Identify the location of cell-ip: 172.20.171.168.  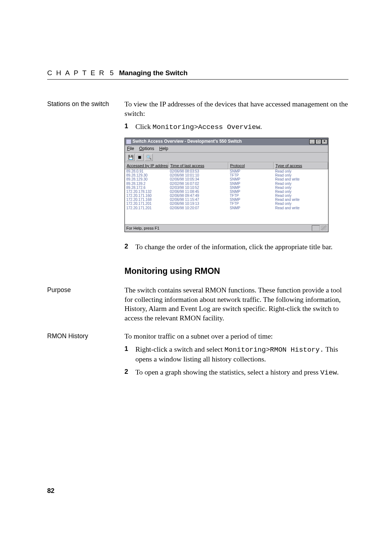
(147, 200).